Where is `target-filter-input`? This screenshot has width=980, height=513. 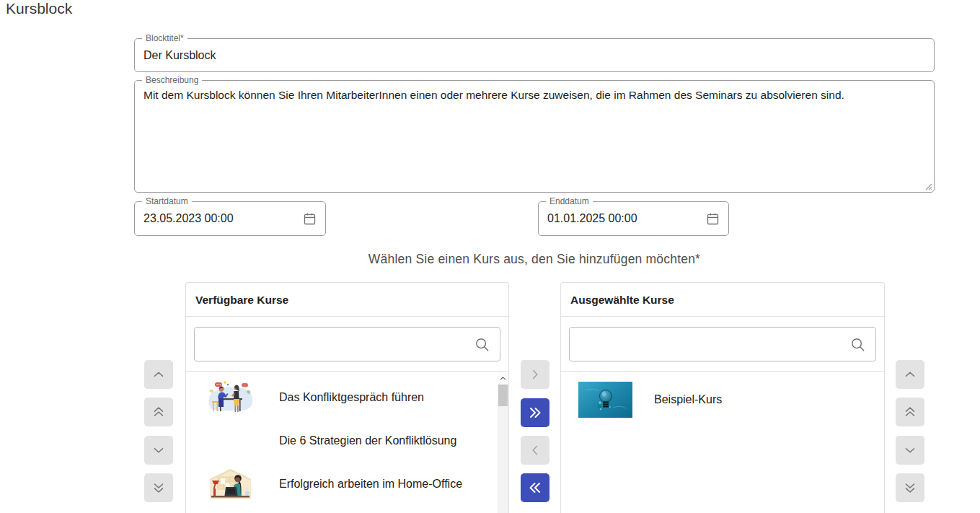 target-filter-input is located at coordinates (707, 344).